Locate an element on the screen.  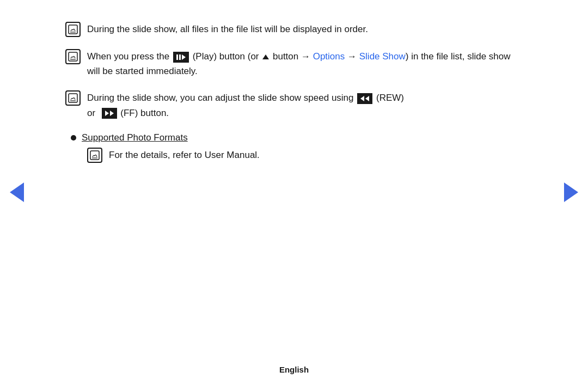
bullet-header: Supported Photo Formats is located at coordinates (297, 138).